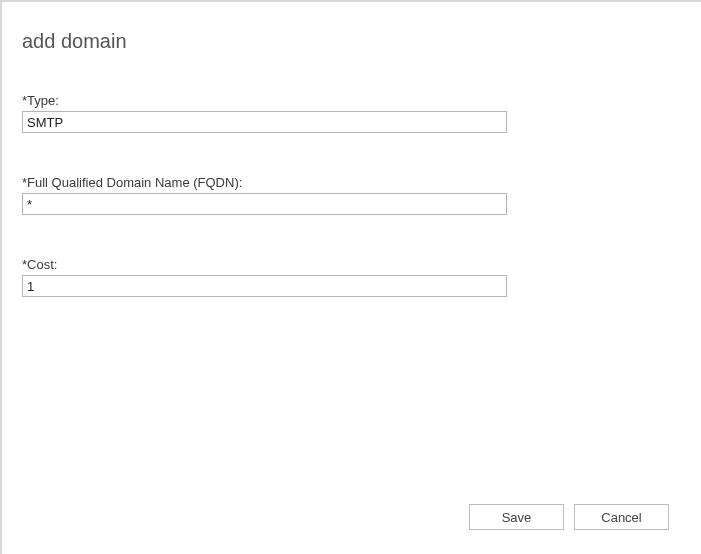  Describe the element at coordinates (264, 122) in the screenshot. I see `type-input` at that location.